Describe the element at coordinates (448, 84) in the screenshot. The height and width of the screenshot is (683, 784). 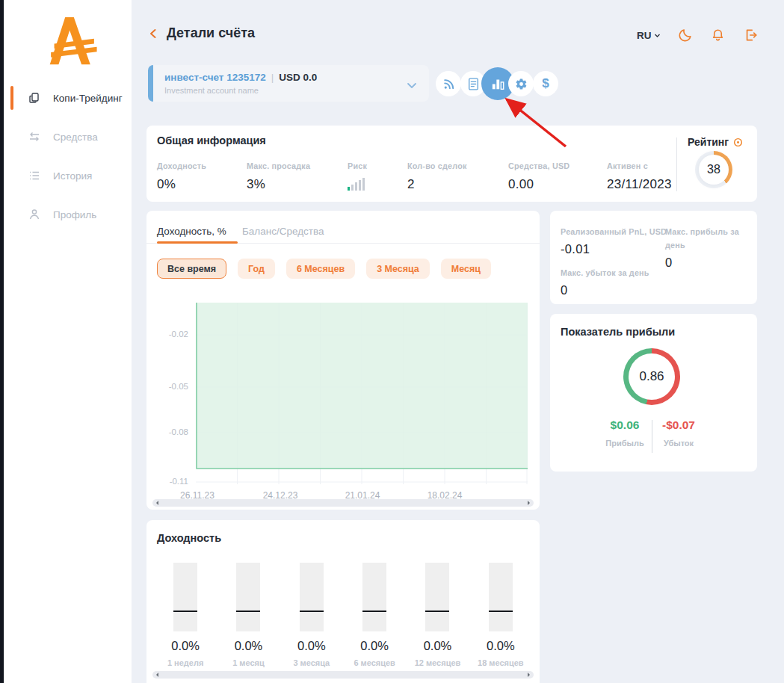
I see `rss-icon` at that location.